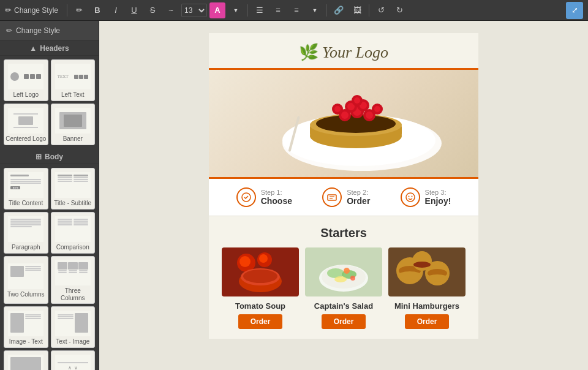 The width and height of the screenshot is (588, 370). What do you see at coordinates (33, 48) in the screenshot?
I see `chevron-icon: ▲` at bounding box center [33, 48].